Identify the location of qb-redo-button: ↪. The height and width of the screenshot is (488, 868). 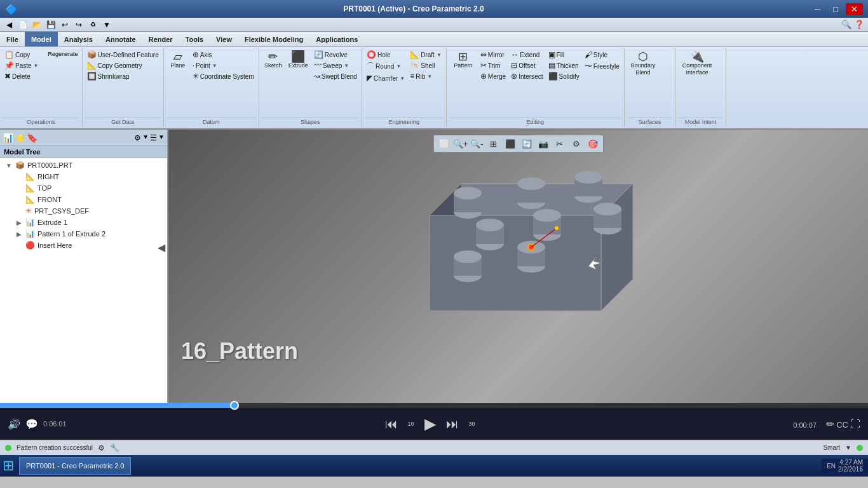
(79, 25).